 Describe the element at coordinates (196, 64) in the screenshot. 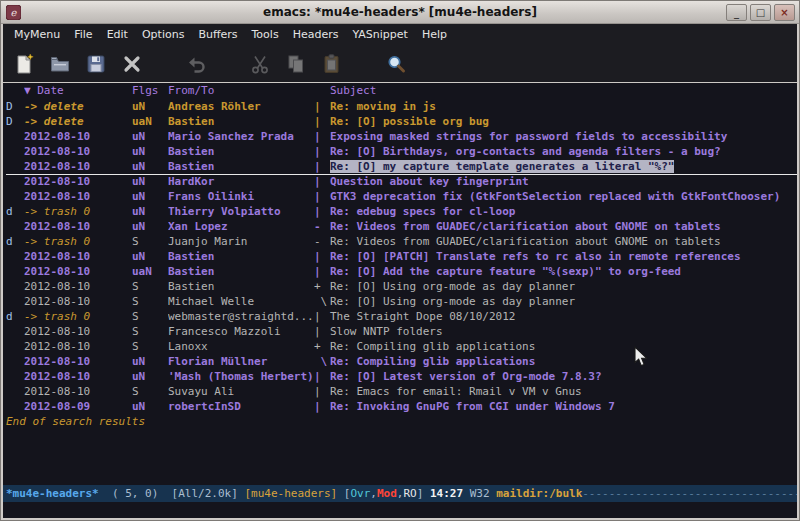

I see `undo-icon` at that location.